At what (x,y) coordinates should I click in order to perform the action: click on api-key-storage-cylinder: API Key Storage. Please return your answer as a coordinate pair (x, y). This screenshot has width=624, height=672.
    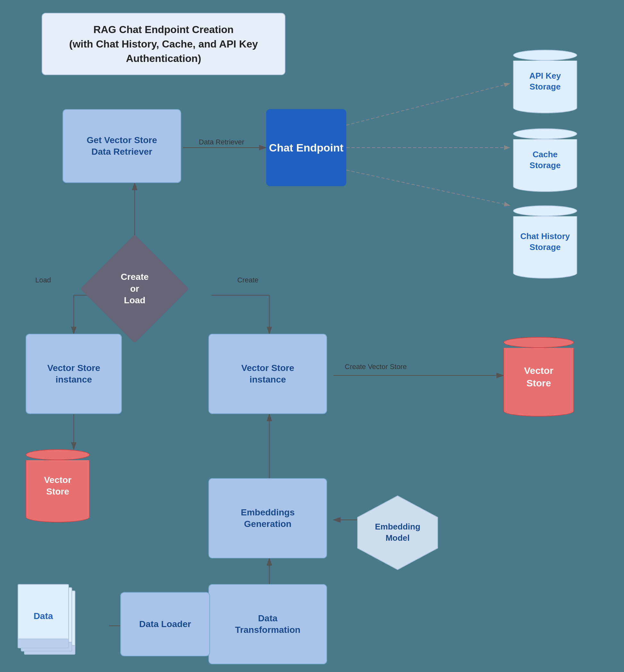
    Looking at the image, I should click on (545, 81).